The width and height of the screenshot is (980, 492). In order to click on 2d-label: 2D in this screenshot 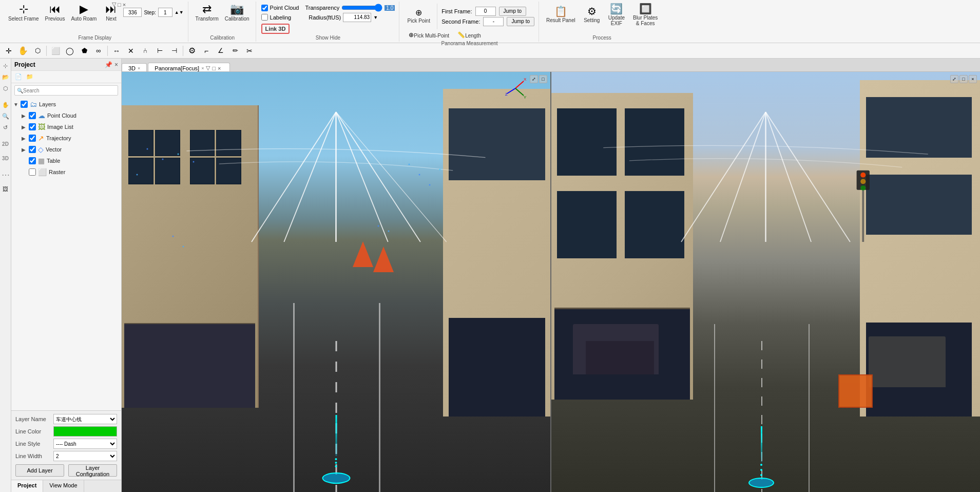, I will do `click(6, 144)`.